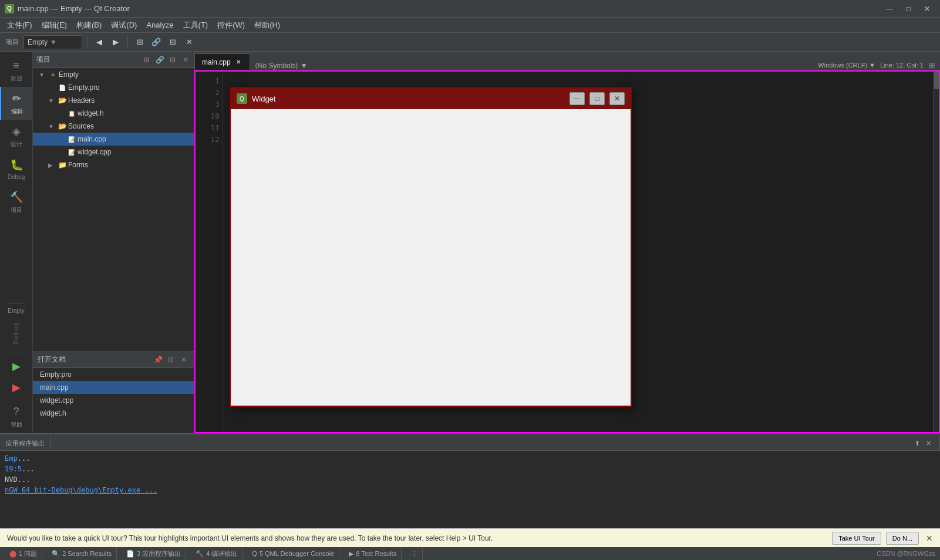  I want to click on build-label: 4 编译输出, so click(222, 554).